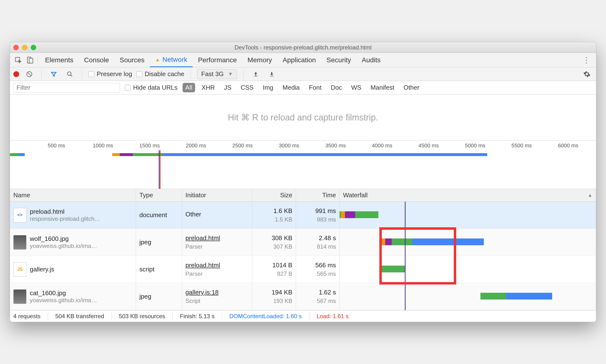 This screenshot has width=606, height=364. I want to click on filter-type-js: JS, so click(228, 88).